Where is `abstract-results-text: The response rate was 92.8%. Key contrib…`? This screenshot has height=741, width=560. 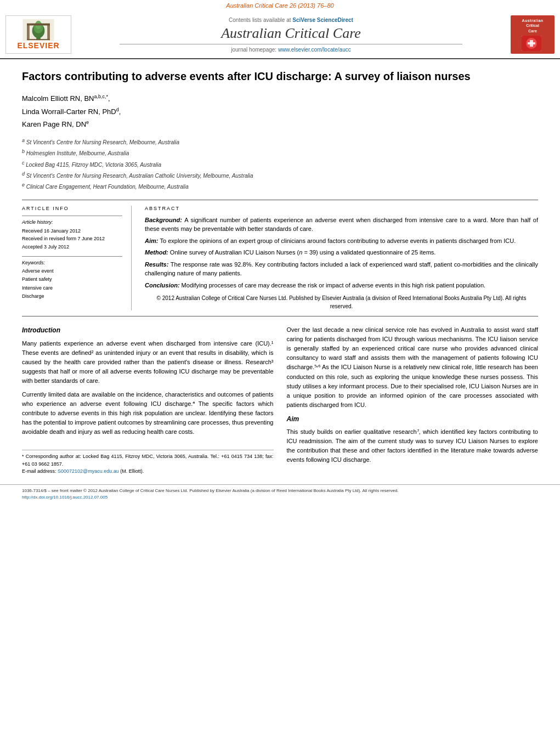 abstract-results-text: The response rate was 92.8%. Key contrib… is located at coordinates (341, 269).